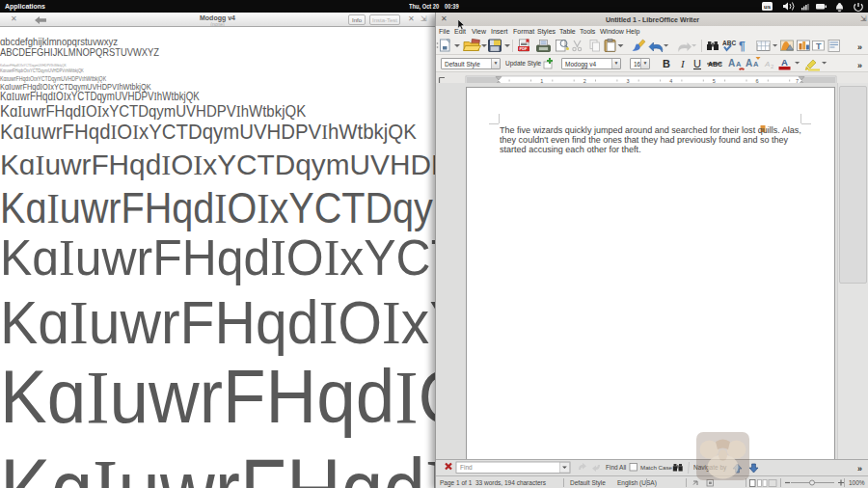 The width and height of the screenshot is (868, 488). I want to click on svg-text: Find All, so click(616, 467).